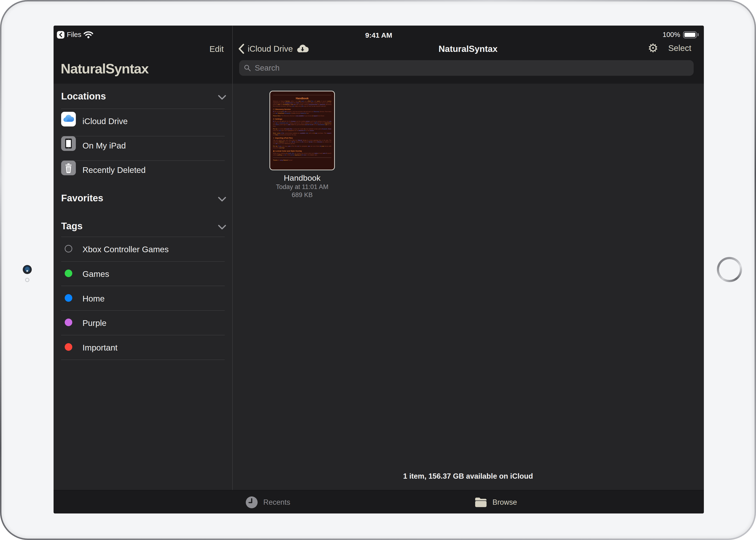 This screenshot has height=540, width=756. Describe the element at coordinates (69, 144) in the screenshot. I see `ipad-icon` at that location.